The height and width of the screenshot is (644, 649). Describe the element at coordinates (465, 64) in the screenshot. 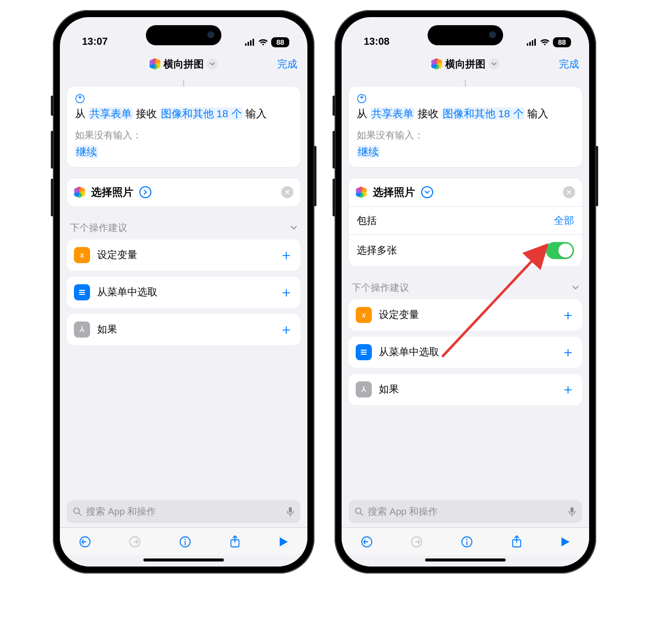

I see `shortcut-title-text: 横向拼图` at that location.